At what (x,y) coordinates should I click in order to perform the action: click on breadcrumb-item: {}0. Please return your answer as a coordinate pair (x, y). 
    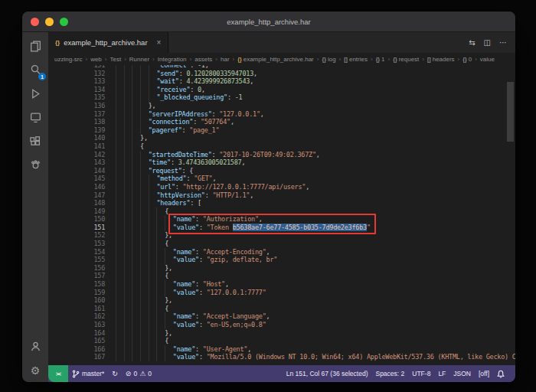
    Looking at the image, I should click on (467, 60).